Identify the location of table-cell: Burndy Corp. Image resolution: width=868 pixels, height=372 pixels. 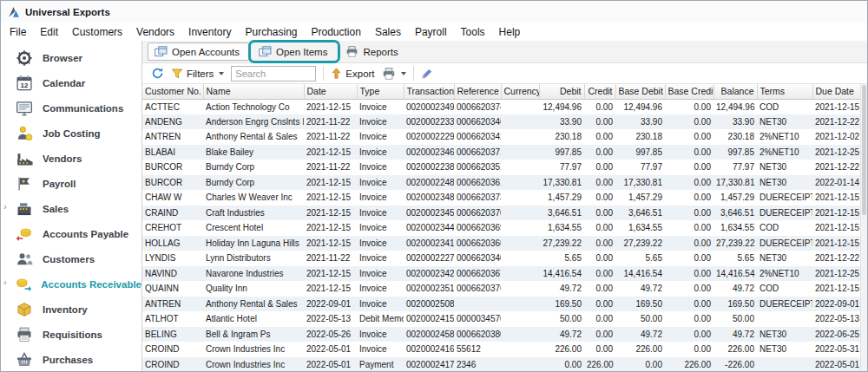
(253, 167).